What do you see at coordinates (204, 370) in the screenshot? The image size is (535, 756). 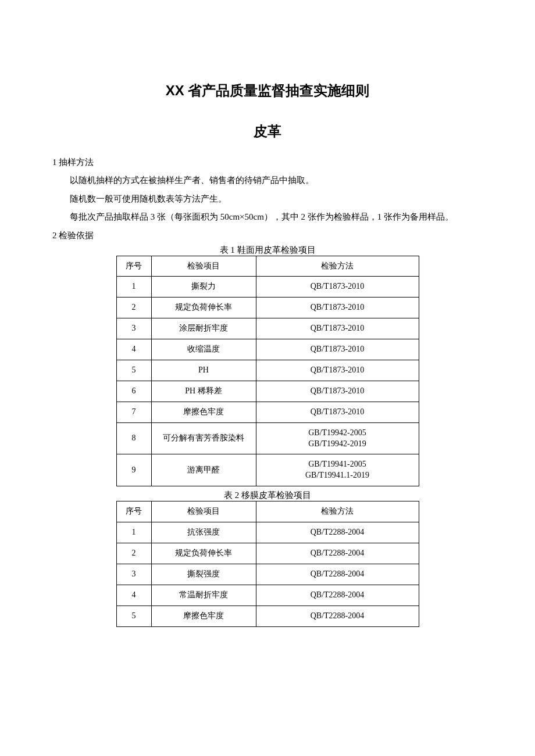 I see `table-cell: PH` at bounding box center [204, 370].